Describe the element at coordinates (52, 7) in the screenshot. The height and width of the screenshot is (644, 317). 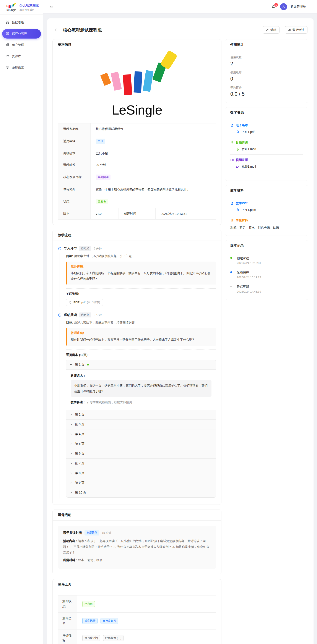
I see `menu-fold-icon` at that location.